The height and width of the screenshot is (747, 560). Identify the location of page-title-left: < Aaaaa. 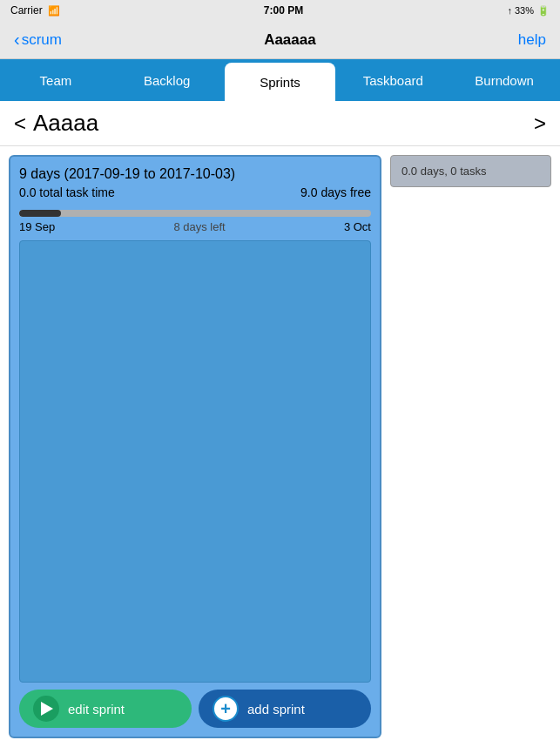
(56, 124).